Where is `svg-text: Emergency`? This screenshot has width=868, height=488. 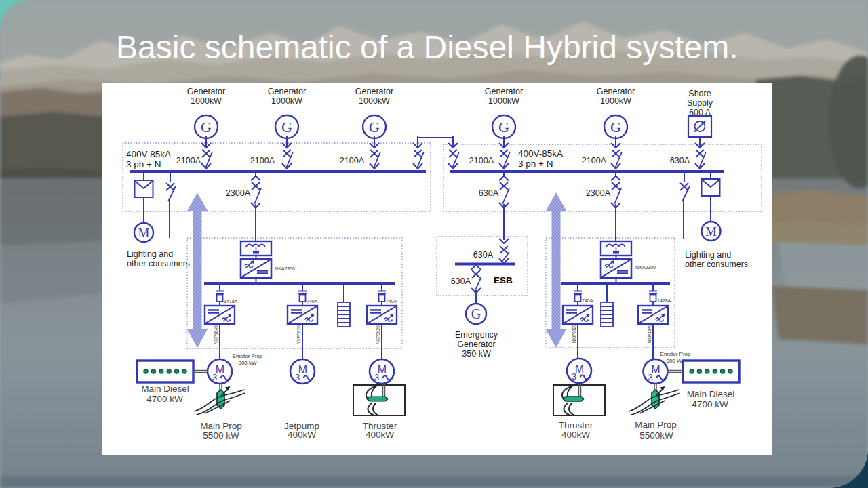
svg-text: Emergency is located at coordinates (477, 335).